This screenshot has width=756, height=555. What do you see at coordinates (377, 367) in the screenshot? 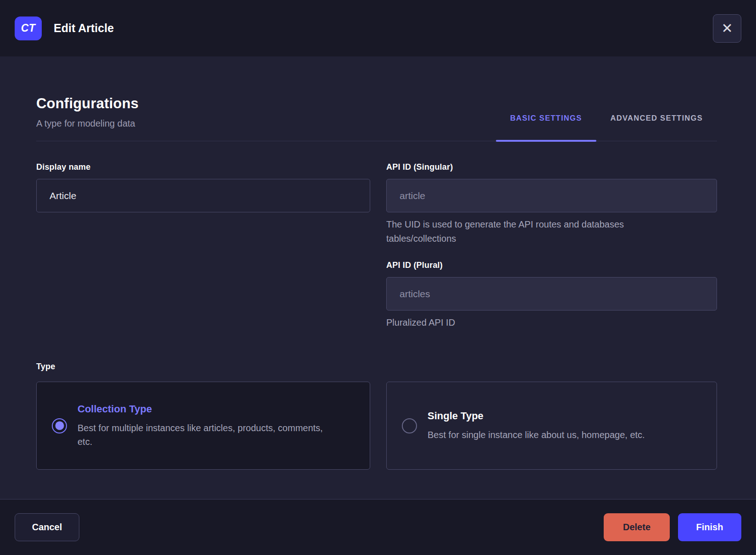
I see `type-label: Type` at bounding box center [377, 367].